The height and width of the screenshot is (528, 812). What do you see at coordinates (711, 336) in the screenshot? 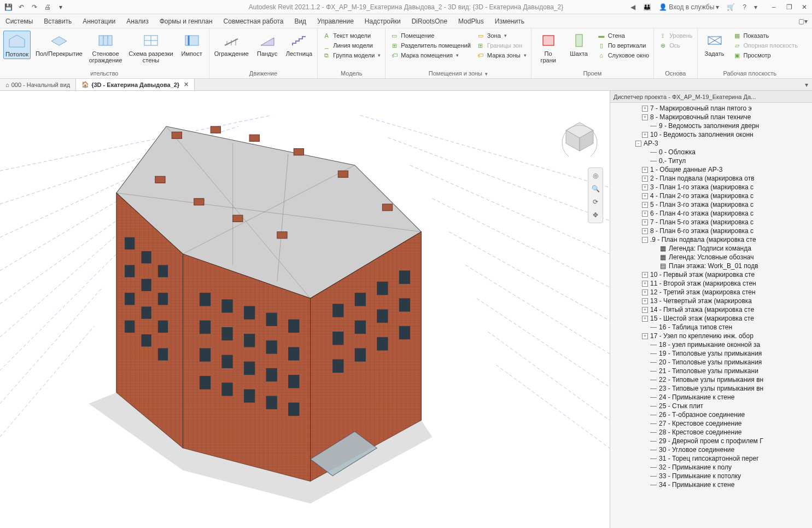
I see `tree-item: +17 - Узел по креплению инж. обор` at bounding box center [711, 336].